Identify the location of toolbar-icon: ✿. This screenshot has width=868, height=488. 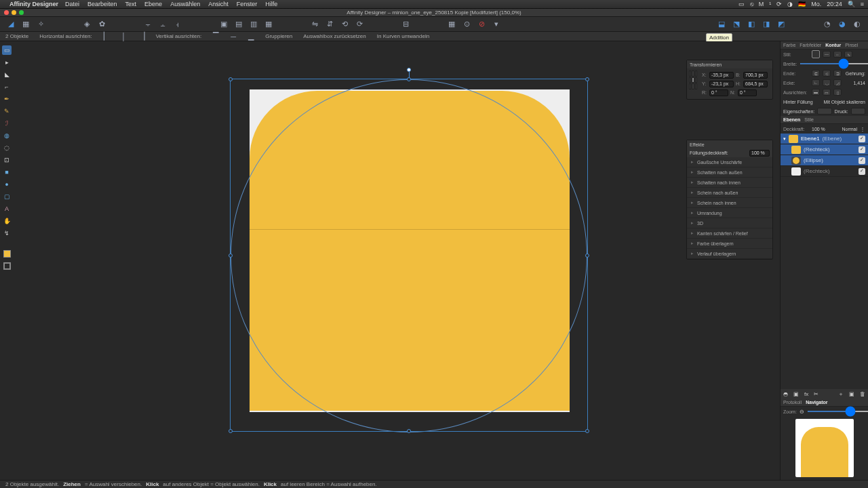
(102, 24).